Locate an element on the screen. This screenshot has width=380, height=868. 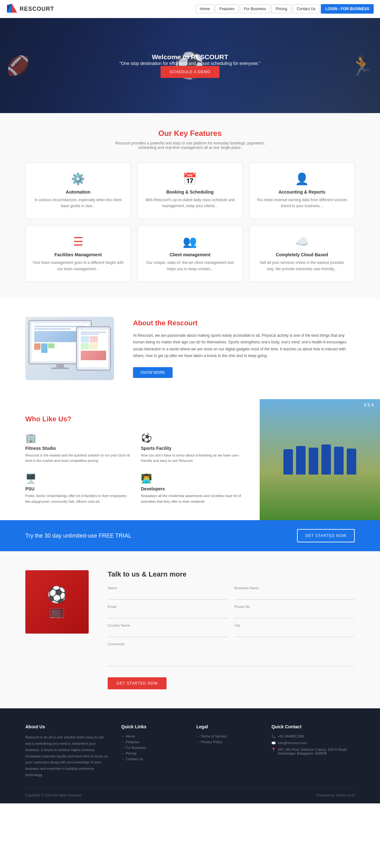
footer-quicklinks-col: Quick Links Home Features For Business P… is located at coordinates (152, 751).